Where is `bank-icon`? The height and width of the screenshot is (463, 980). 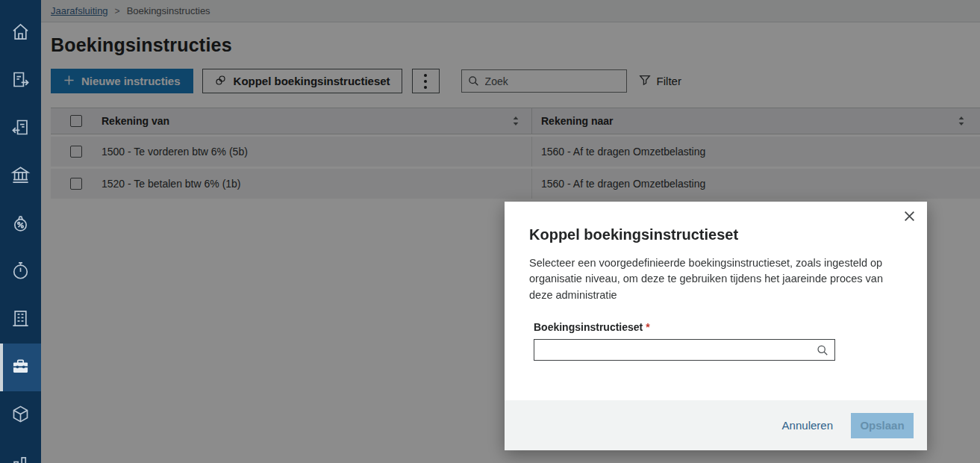
bank-icon is located at coordinates (21, 176).